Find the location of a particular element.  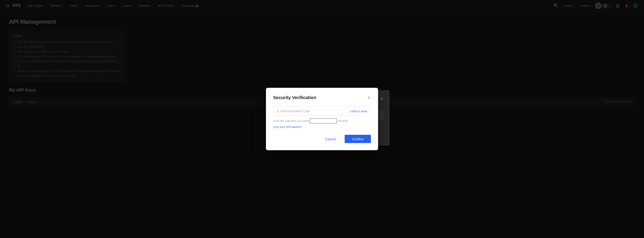

modal-actions: Cancel Confirm is located at coordinates (322, 139).